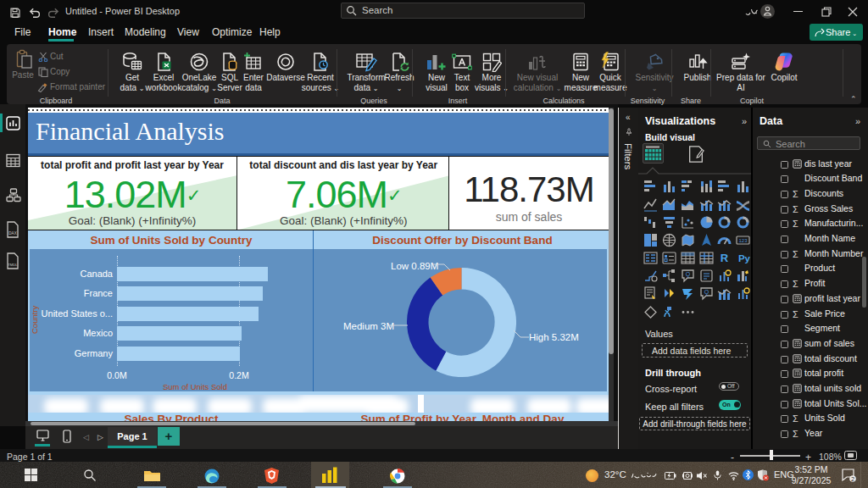  Describe the element at coordinates (13, 264) in the screenshot. I see `svg-text: TMDL` at that location.